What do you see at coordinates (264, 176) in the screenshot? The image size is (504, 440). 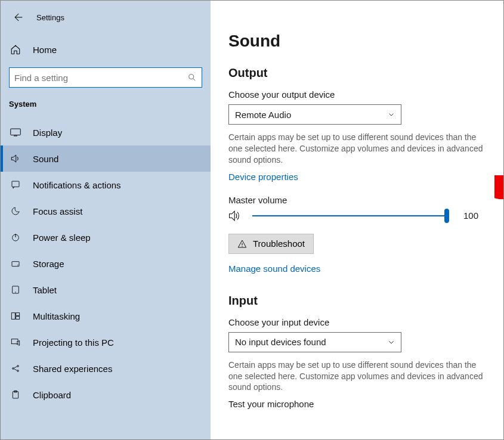 I see `device-properties-link: Device properties` at bounding box center [264, 176].